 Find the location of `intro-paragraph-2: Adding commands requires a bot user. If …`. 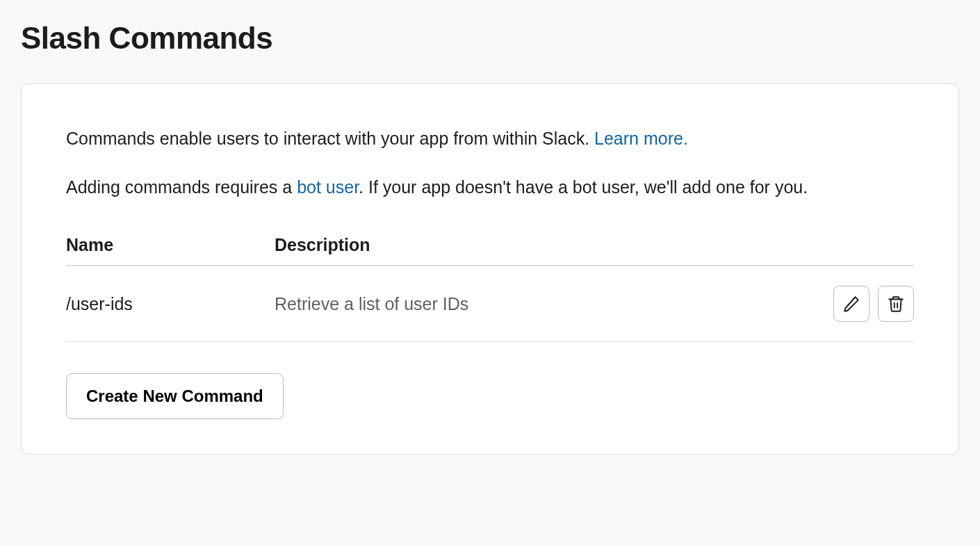

intro-paragraph-2: Adding commands requires a bot user. If … is located at coordinates (490, 188).